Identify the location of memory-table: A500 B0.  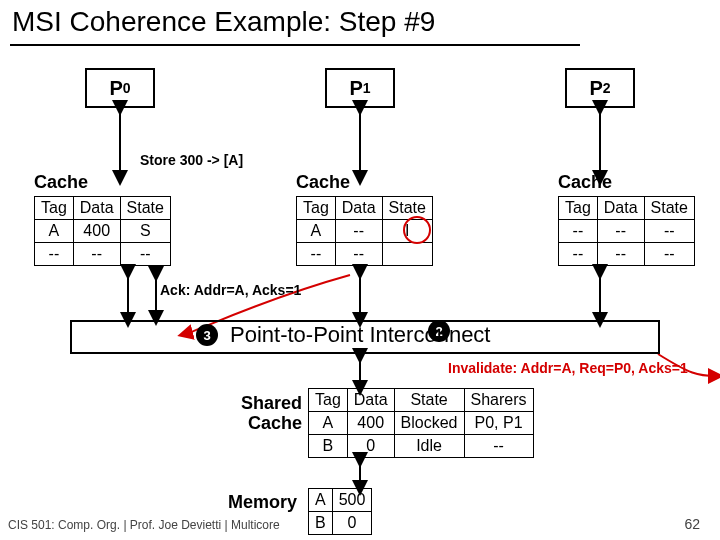
(340, 512).